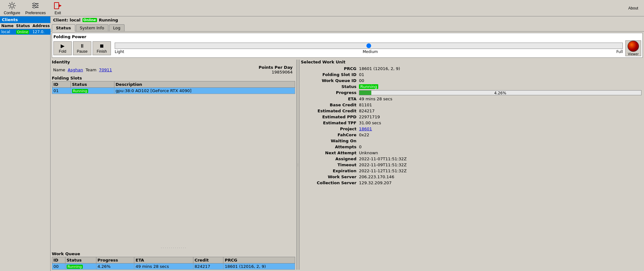 The height and width of the screenshot is (271, 644). Describe the element at coordinates (26, 32) in the screenshot. I see `client-row: local Online 127.0.` at that location.